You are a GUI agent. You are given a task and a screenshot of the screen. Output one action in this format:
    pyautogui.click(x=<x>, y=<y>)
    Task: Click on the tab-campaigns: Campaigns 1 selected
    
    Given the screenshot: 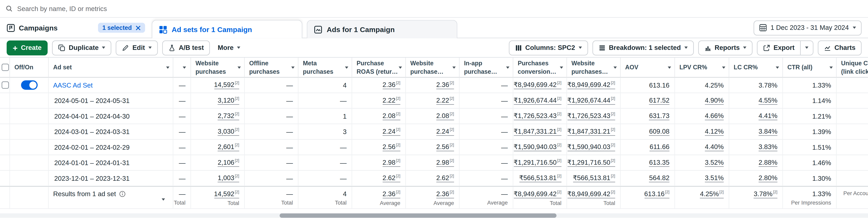 What is the action you would take?
    pyautogui.click(x=76, y=28)
    